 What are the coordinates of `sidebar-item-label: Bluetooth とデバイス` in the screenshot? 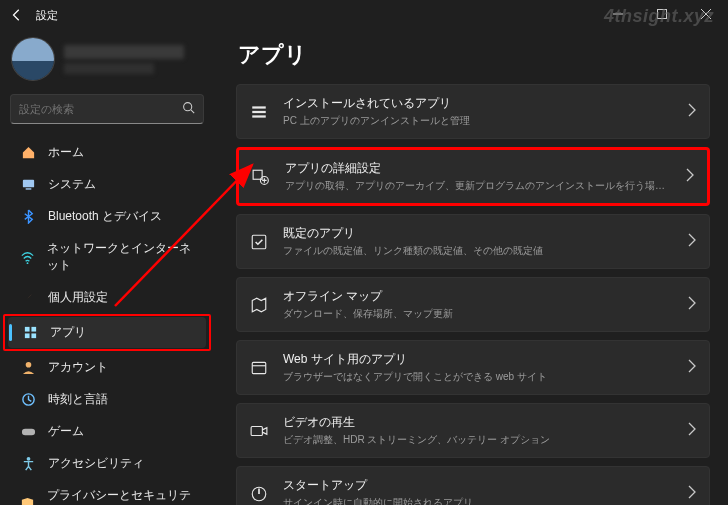 It's located at (105, 216).